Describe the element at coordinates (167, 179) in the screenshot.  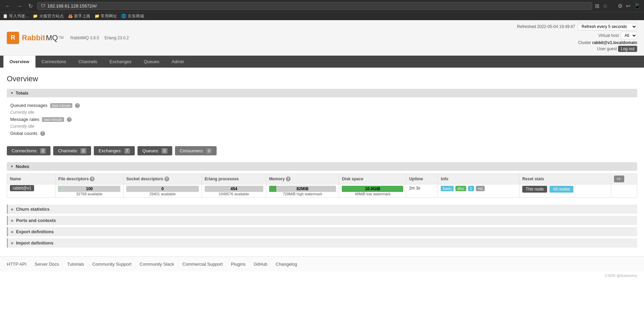
I see `socket-descriptors-help: ?` at that location.